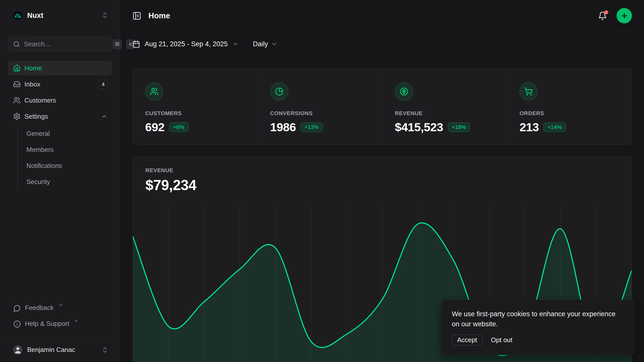  What do you see at coordinates (615, 16) in the screenshot?
I see `header-actions` at bounding box center [615, 16].